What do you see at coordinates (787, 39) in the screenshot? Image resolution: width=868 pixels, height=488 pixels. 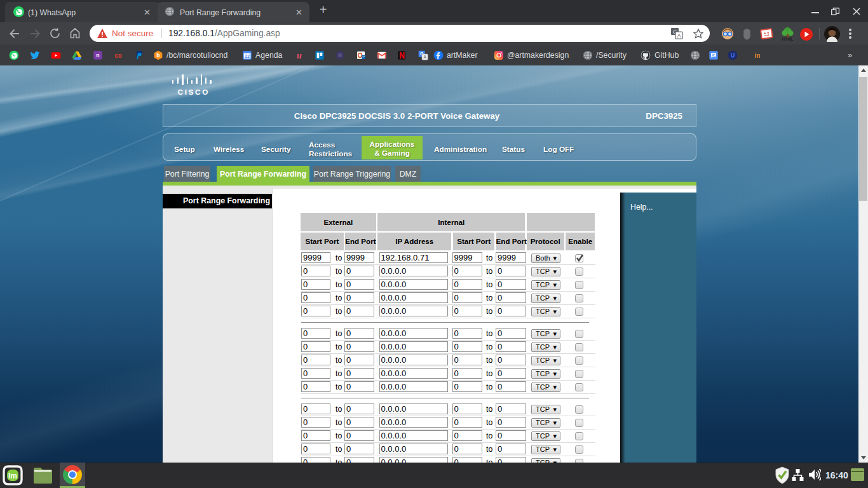 I see `svg-text: HTML` at bounding box center [787, 39].